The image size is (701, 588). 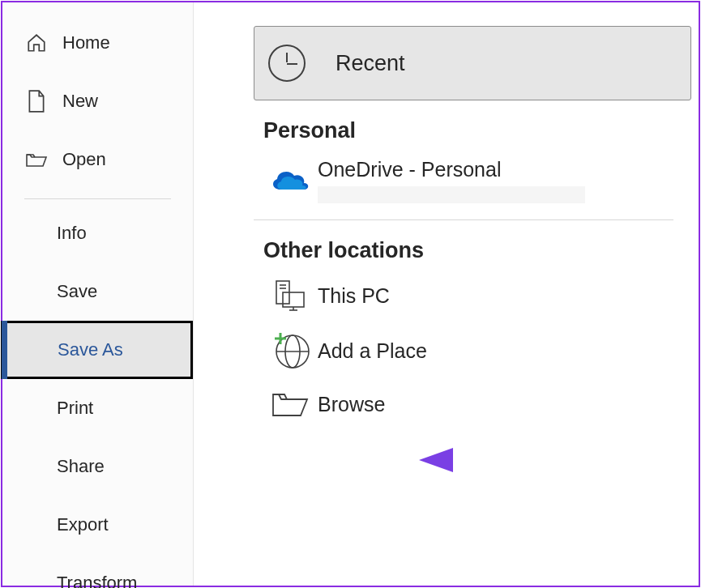 I want to click on sidebar-label: Home, so click(x=86, y=43).